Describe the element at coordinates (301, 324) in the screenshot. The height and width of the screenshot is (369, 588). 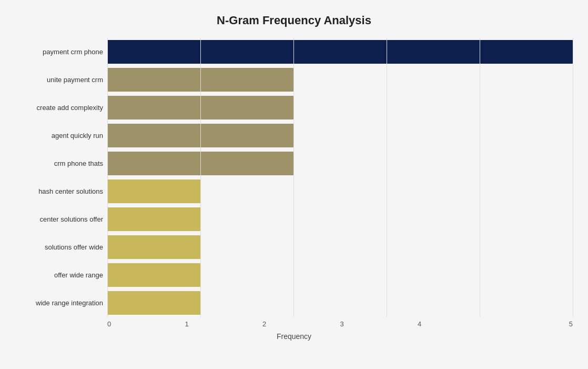
I see `x-tick: 2` at that location.